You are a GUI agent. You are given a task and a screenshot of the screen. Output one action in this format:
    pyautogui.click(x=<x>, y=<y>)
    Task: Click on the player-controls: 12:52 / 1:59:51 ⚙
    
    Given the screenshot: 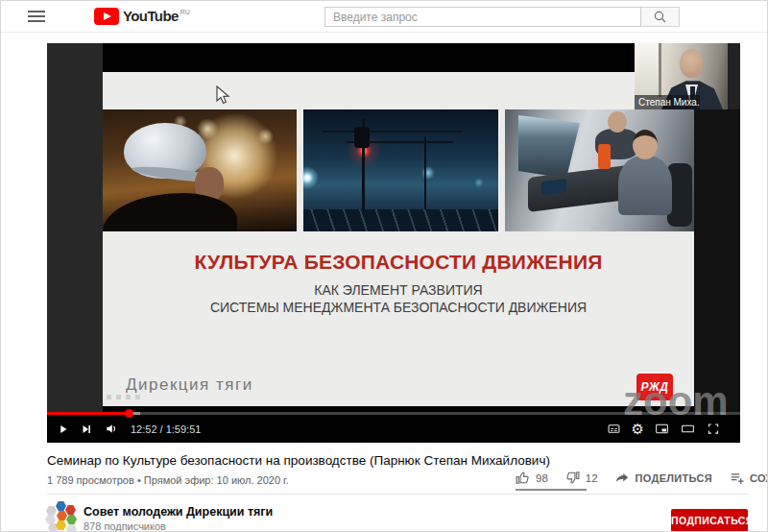 What is the action you would take?
    pyautogui.click(x=394, y=428)
    